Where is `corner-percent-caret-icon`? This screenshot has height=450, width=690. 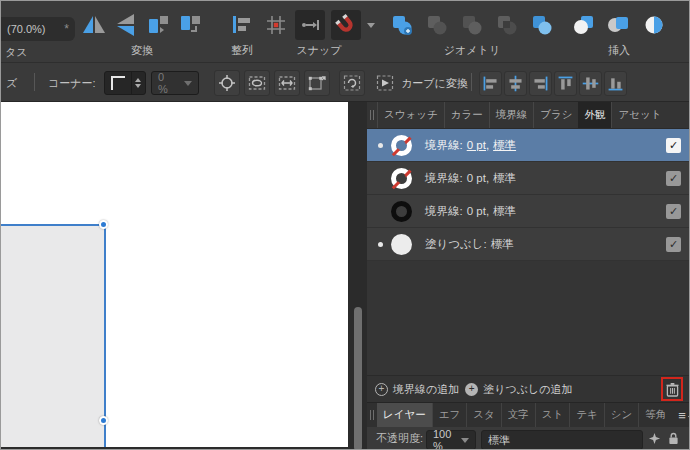
corner-percent-caret-icon is located at coordinates (188, 84).